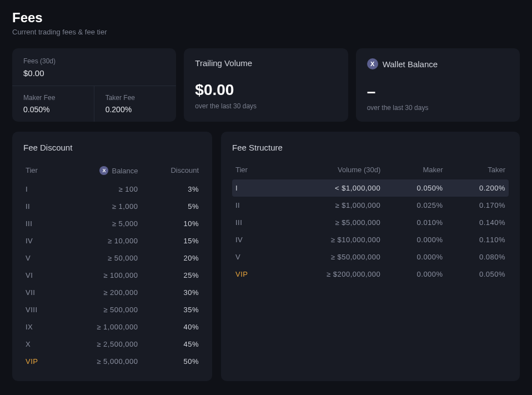  Describe the element at coordinates (112, 223) in the screenshot. I see `table-row: III≥ 5,00010%` at that location.